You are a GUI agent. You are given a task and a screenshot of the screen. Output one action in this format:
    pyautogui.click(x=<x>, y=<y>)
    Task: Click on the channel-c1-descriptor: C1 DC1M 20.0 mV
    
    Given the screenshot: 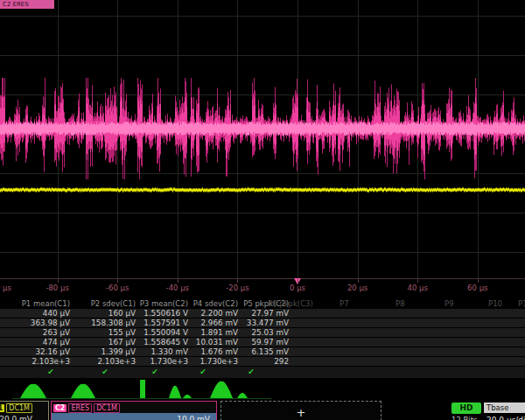 What is the action you would take?
    pyautogui.click(x=24, y=410)
    